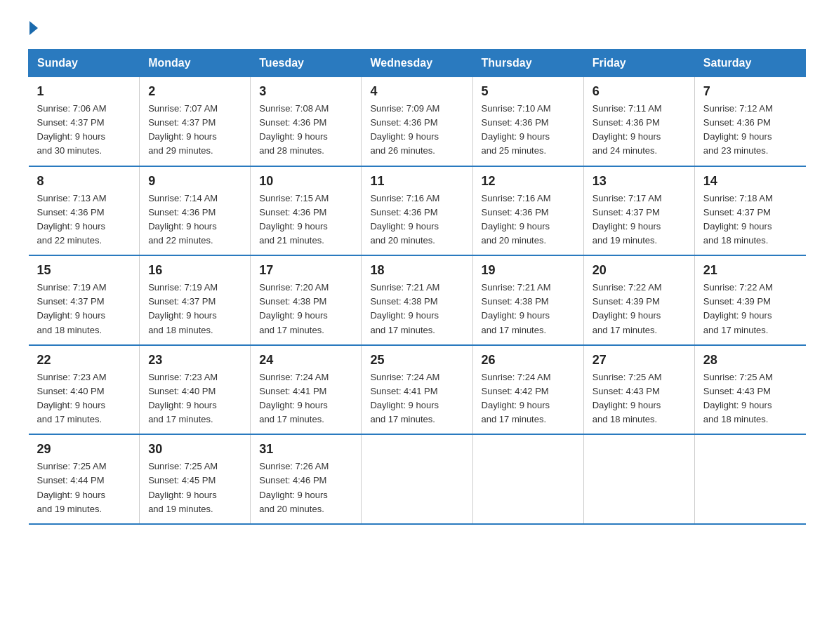 This screenshot has width=834, height=644. What do you see at coordinates (183, 487) in the screenshot?
I see `day-info: Sunrise: 7:25 AMSunset: 4:45 PMDaylight:…` at bounding box center [183, 487].